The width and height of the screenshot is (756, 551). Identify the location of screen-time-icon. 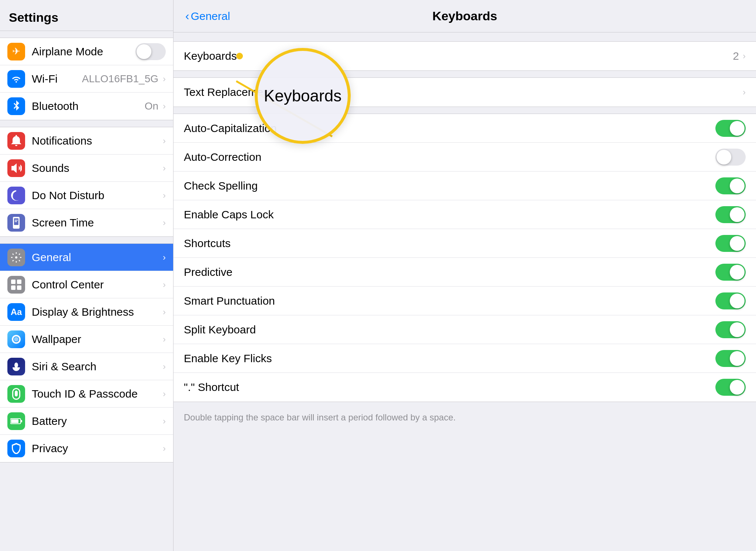
(16, 223).